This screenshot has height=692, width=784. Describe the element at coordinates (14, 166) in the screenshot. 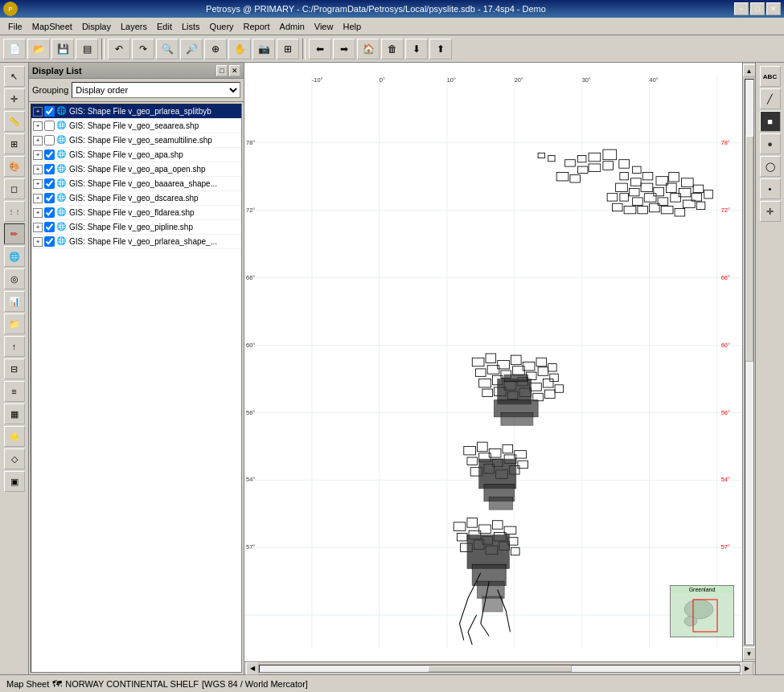

I see `color-tool: 🎨` at that location.